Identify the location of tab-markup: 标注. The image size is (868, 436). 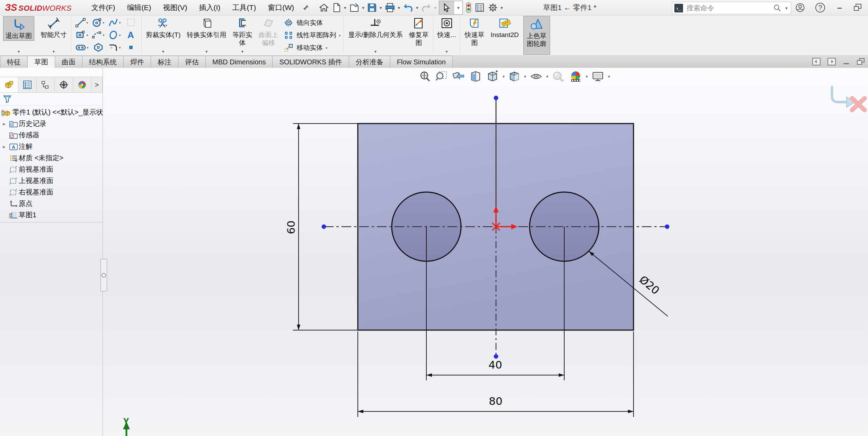
(165, 62).